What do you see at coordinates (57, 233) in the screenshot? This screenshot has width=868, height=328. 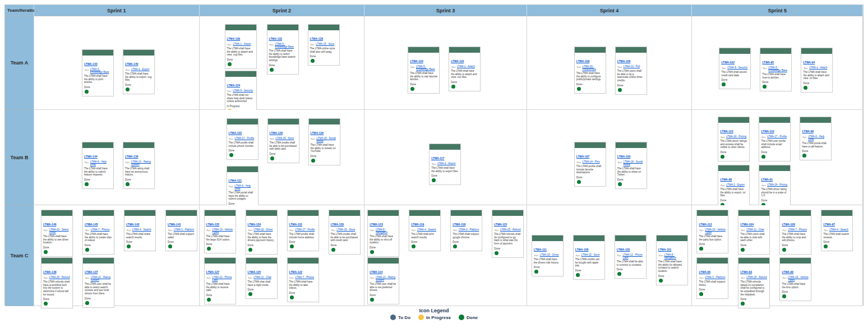 I see `story-card: LTMA-146EpicLTMA-22 - Select DriverThe L…` at bounding box center [57, 233].